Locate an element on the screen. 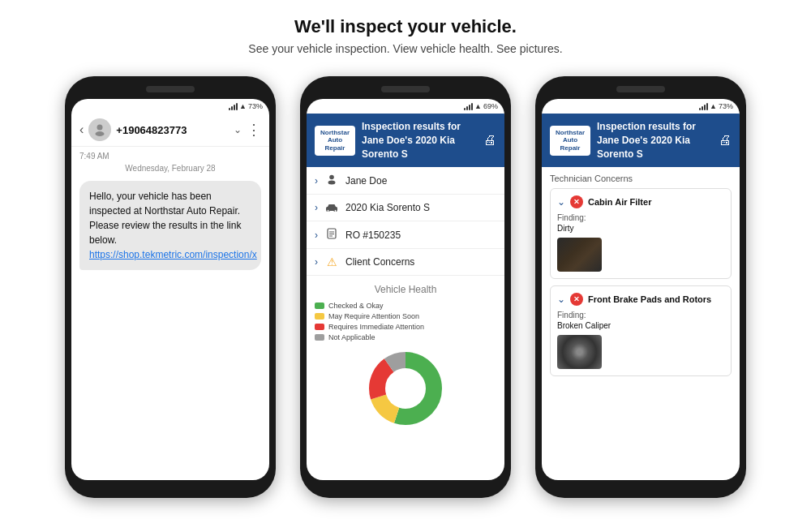 The width and height of the screenshot is (811, 532). concern-x-icon-2: ✕ is located at coordinates (577, 299).